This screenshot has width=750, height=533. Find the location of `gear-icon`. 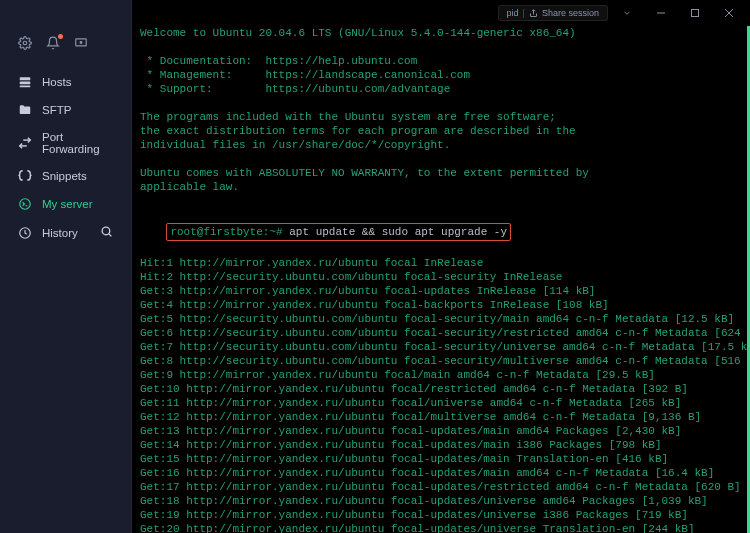

gear-icon is located at coordinates (25, 43).